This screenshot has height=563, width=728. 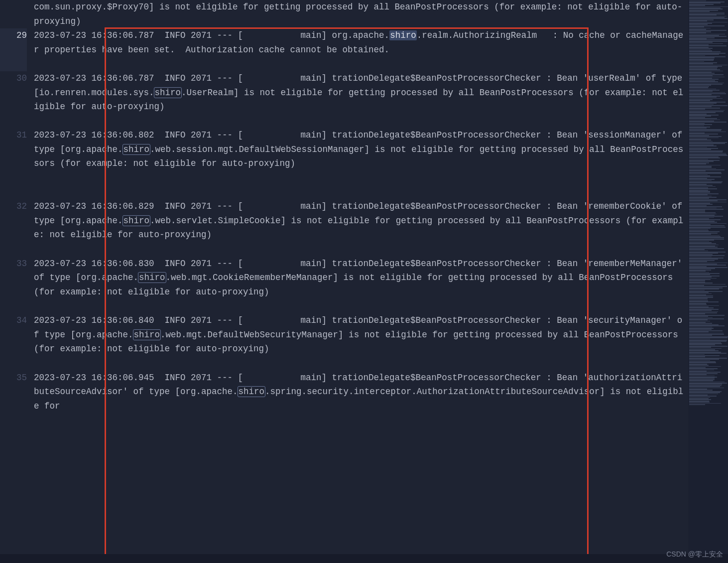 What do you see at coordinates (359, 14) in the screenshot?
I see `log-line: com.sun.proxy.$Proxy70] is not eligible …` at bounding box center [359, 14].